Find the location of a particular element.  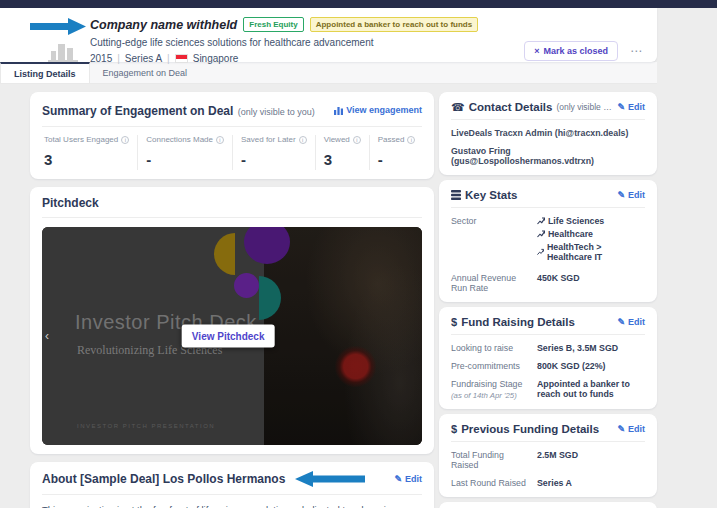

about-title: About [Sample Deal] Los Pollos Hermanos is located at coordinates (164, 479).